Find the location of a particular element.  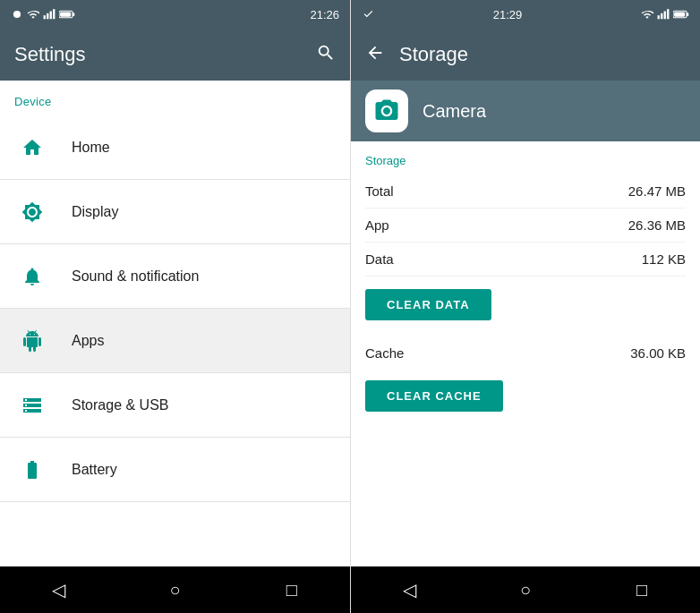

app-value: 26.36 MB is located at coordinates (657, 226).